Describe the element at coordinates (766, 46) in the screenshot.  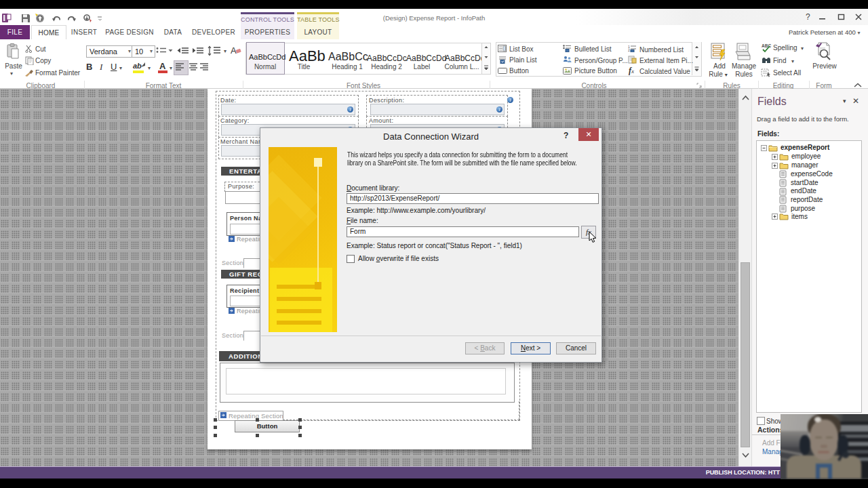
I see `svg-text: ABC` at that location.